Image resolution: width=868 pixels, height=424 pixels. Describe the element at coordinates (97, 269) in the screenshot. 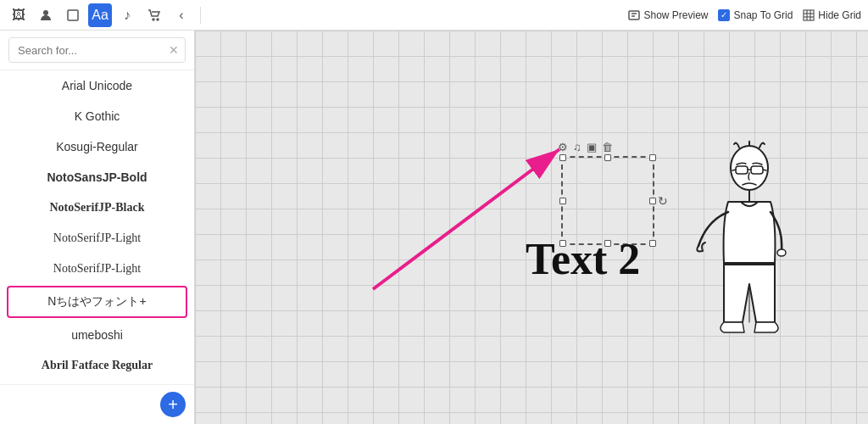

I see `font-item-notoserif-light-2: NotoSerifJP-Light` at that location.